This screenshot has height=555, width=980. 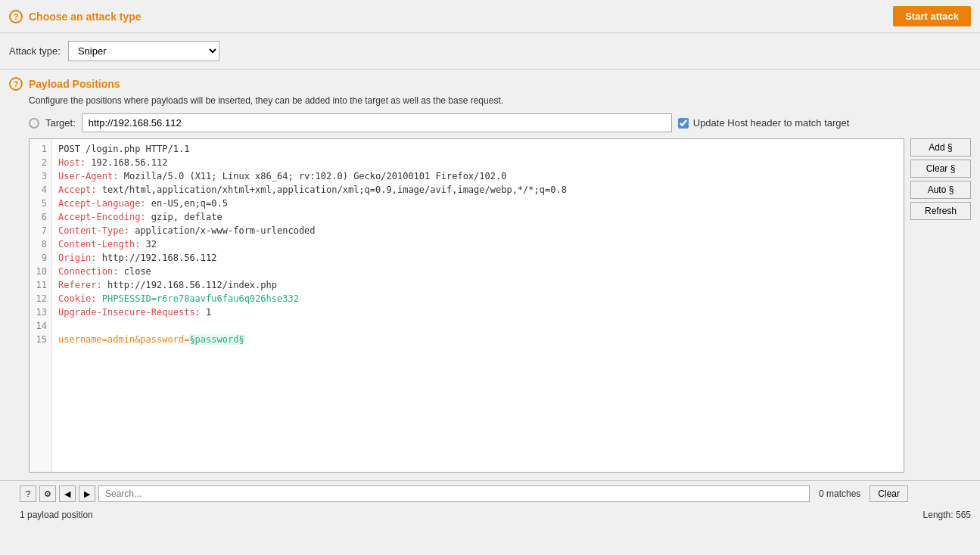 I want to click on update-host-checkbox, so click(x=683, y=123).